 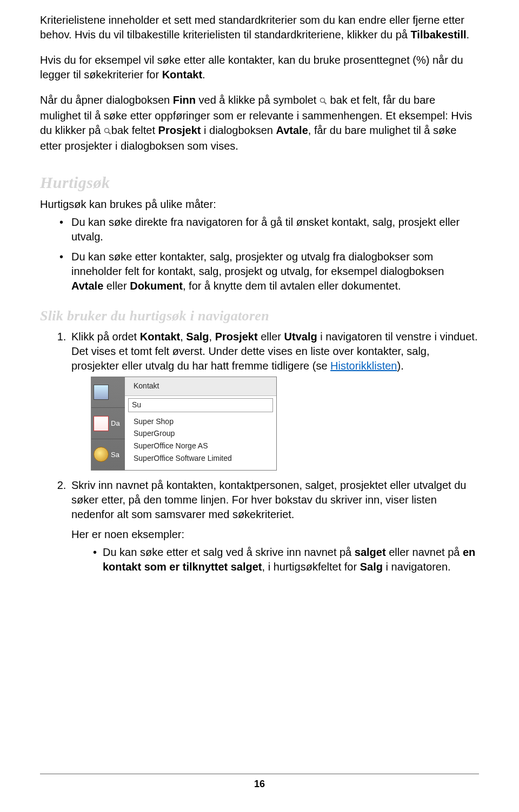 What do you see at coordinates (275, 560) in the screenshot?
I see `inner-bullet-list: Du kan søke etter et salg ved å skrive i…` at bounding box center [275, 560].